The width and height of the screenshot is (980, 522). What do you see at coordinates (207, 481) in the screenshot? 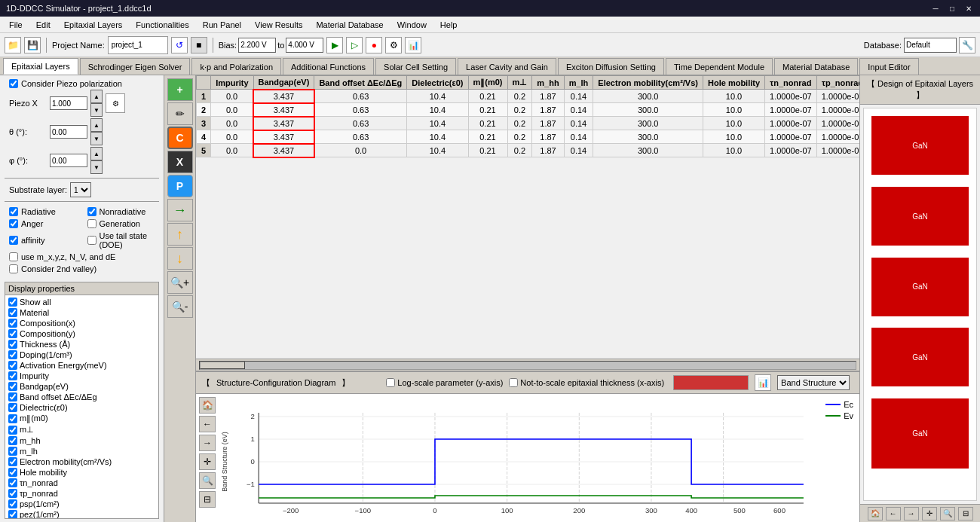
I see `chart-zoom-in-btn: 🔍` at bounding box center [207, 481].